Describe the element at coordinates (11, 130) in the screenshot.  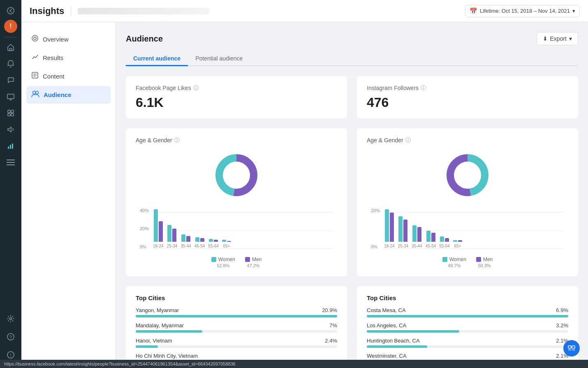
I see `rail-megaphone-icon` at that location.